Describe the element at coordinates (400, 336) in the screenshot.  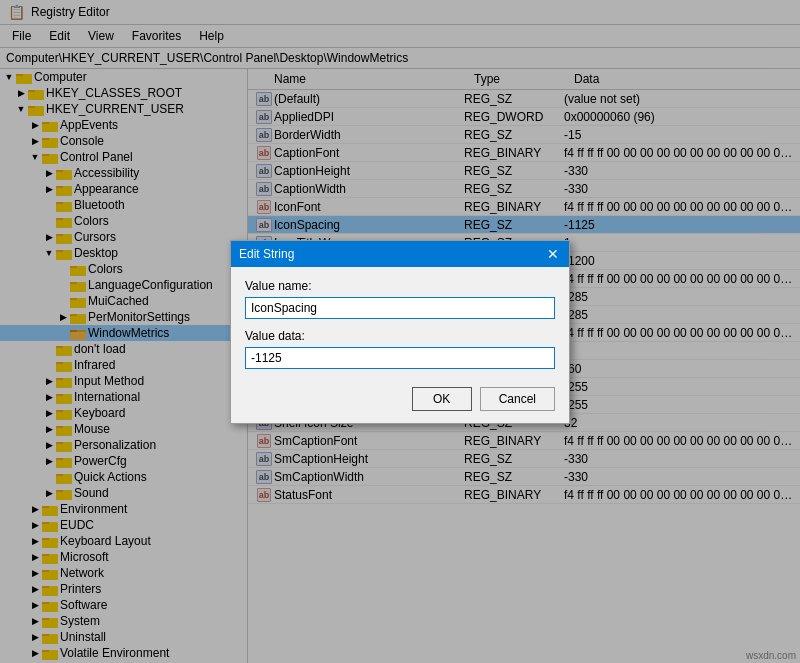
I see `value-data-label: Value data:` at that location.